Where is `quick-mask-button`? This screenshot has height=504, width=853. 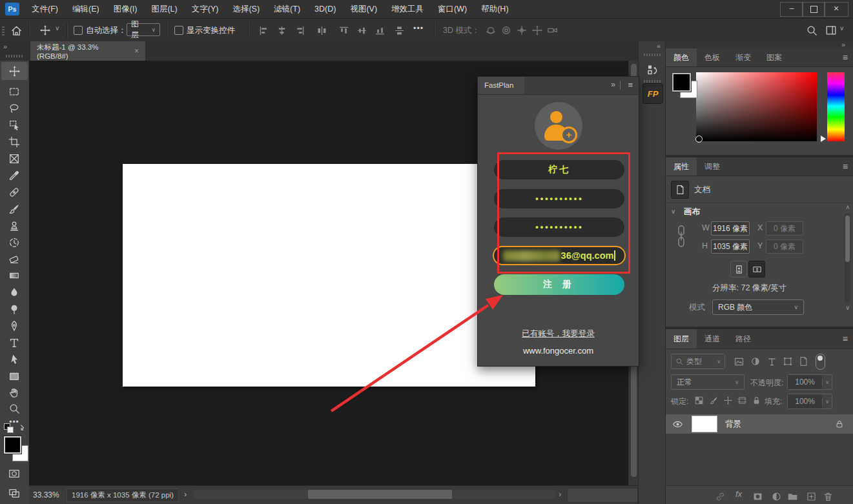
quick-mask-button is located at coordinates (14, 474).